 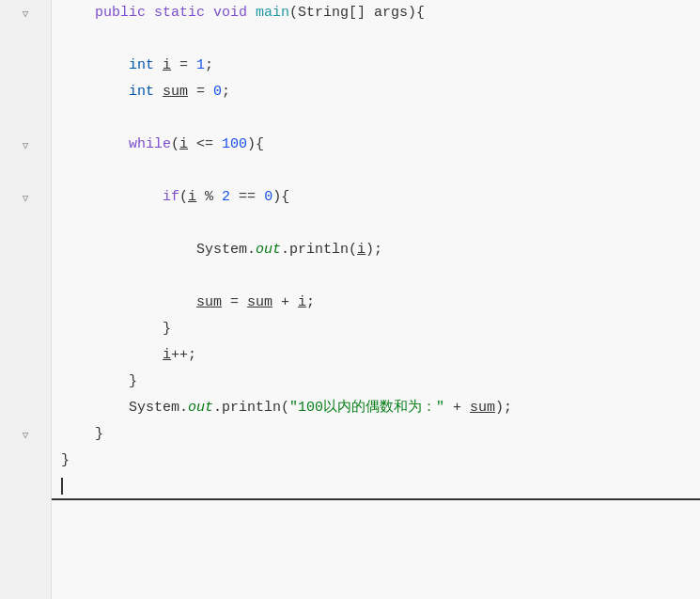 What do you see at coordinates (376, 66) in the screenshot?
I see `code-line: int i = 1;` at bounding box center [376, 66].